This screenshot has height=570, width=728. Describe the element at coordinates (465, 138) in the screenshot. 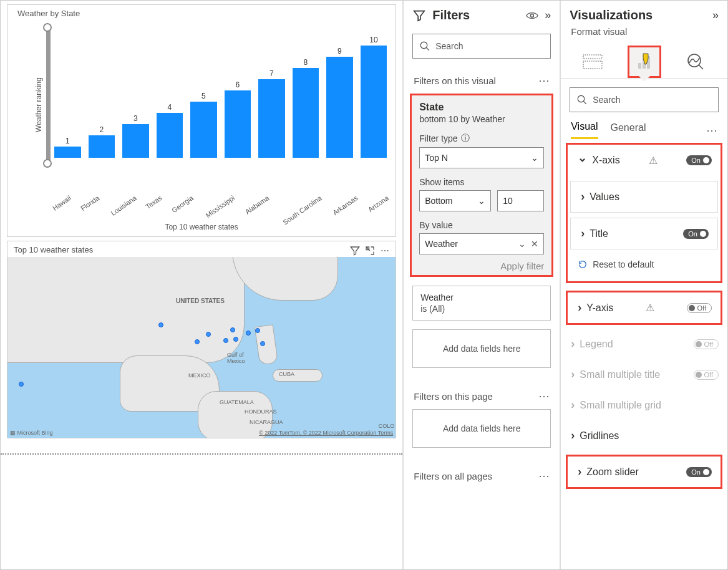

I see `info-icon: ⓘ` at that location.